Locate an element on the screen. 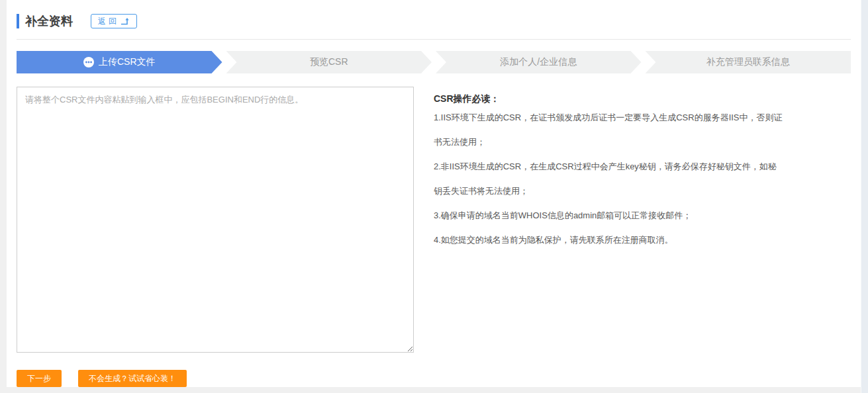  notice-line: 4.如您提交的域名当前为隐私保护，请先联系所在注册商取消。 is located at coordinates (622, 240).